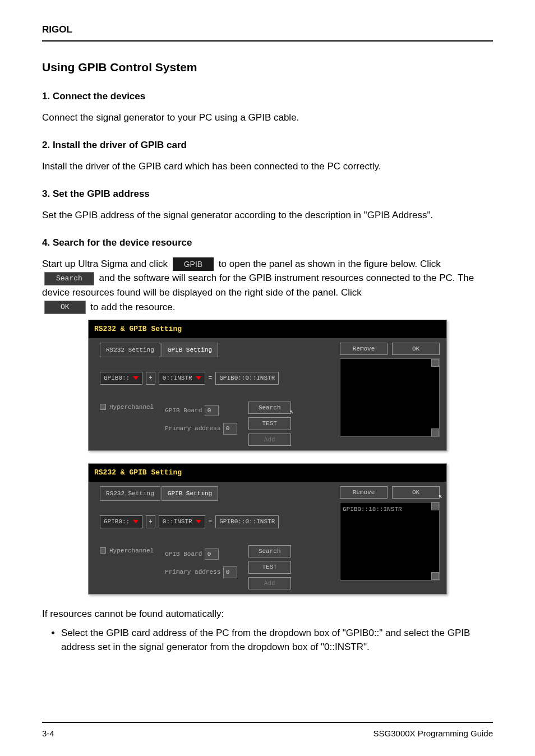 This screenshot has width=535, height=756. Describe the element at coordinates (268, 385) in the screenshot. I see `gpib-dialog-1: RS232 & GPIB Setting RS232 Setting GPIB …` at that location.